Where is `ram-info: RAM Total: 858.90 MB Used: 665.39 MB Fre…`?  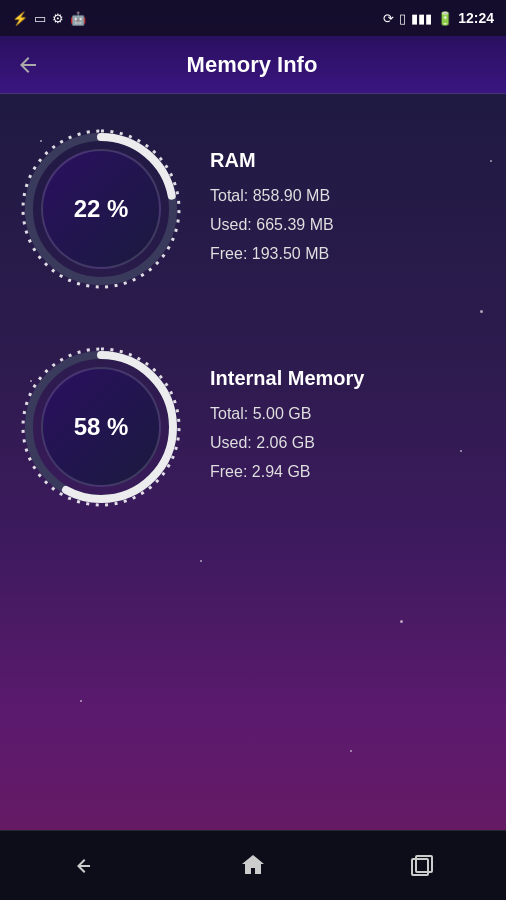
ram-info: RAM Total: 858.90 MB Used: 665.39 MB Fre… is located at coordinates (350, 208).